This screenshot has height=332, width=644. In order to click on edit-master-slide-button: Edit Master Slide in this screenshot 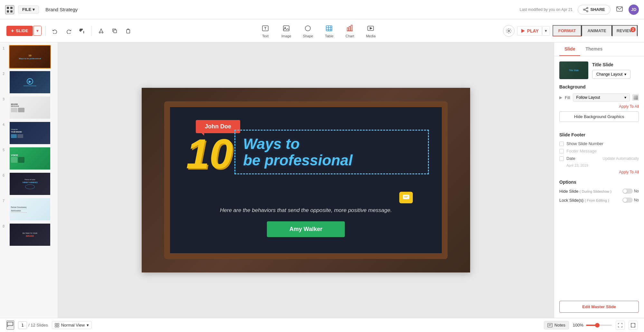, I will do `click(599, 307)`.